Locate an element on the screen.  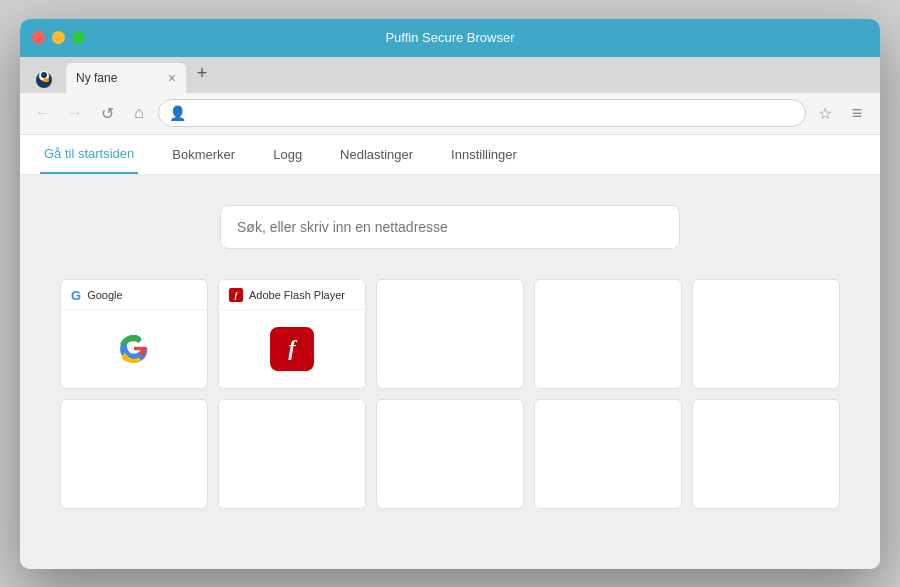
google-favicon: G is located at coordinates (76, 296).